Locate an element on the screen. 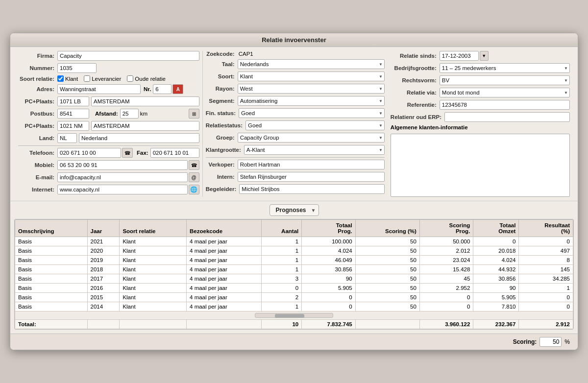 This screenshot has width=588, height=383. land-code-input is located at coordinates (67, 138).